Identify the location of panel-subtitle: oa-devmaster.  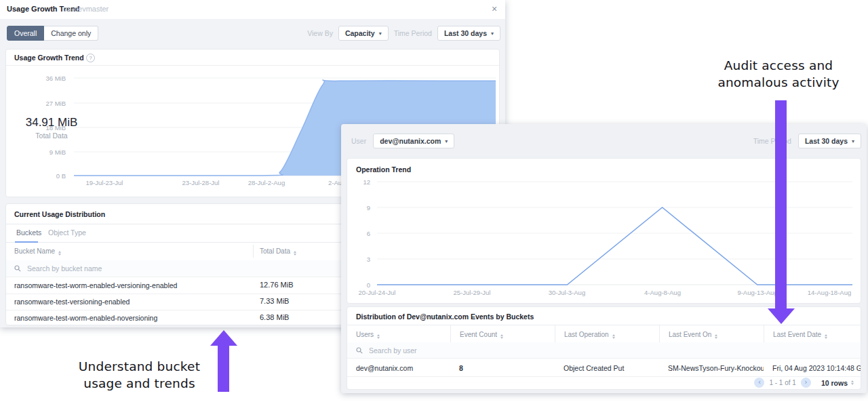
(85, 9).